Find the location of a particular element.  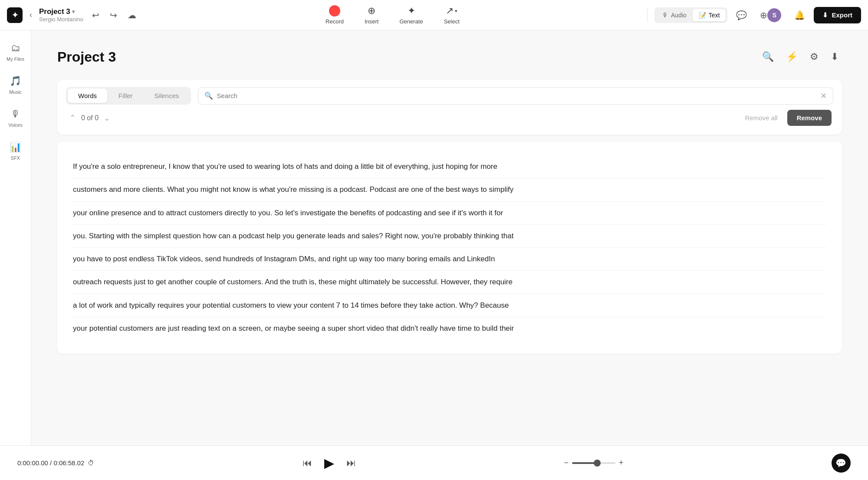

playbar-time: 0:00:00.00 / 0:06:58.02 ⏱ is located at coordinates (56, 463).